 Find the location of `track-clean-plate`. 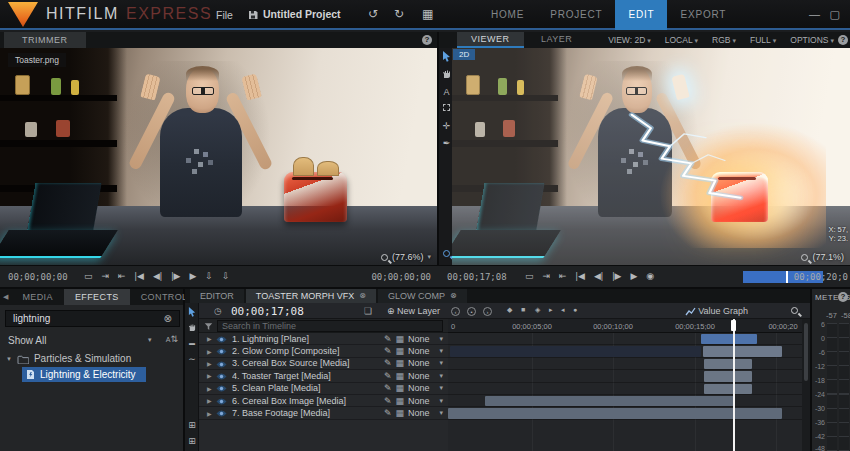

track-clean-plate is located at coordinates (625, 389).